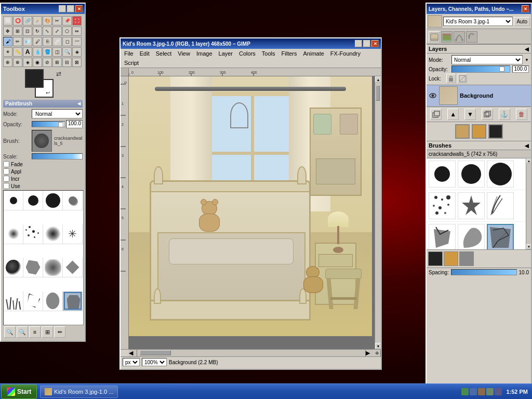 Image resolution: width=532 pixels, height=399 pixels. What do you see at coordinates (459, 37) in the screenshot?
I see `tab-paths-icon` at bounding box center [459, 37].